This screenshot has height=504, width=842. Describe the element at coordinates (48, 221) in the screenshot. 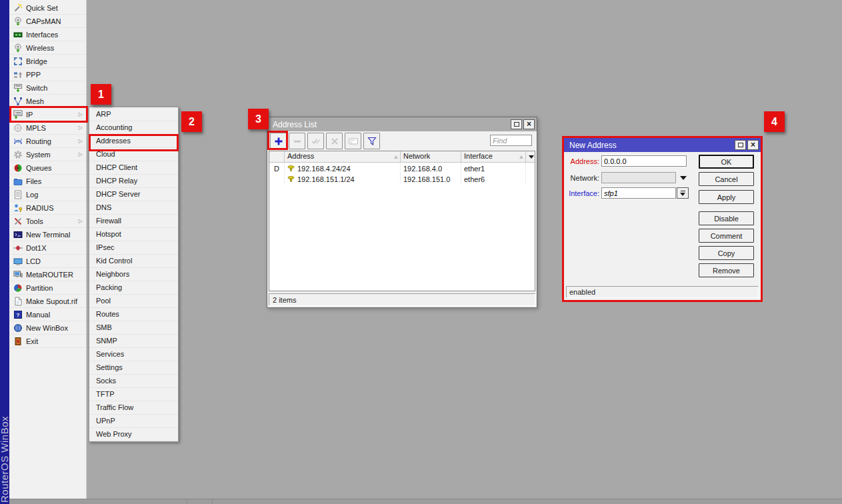

I see `sidebar-item-tools: Tools▷` at that location.